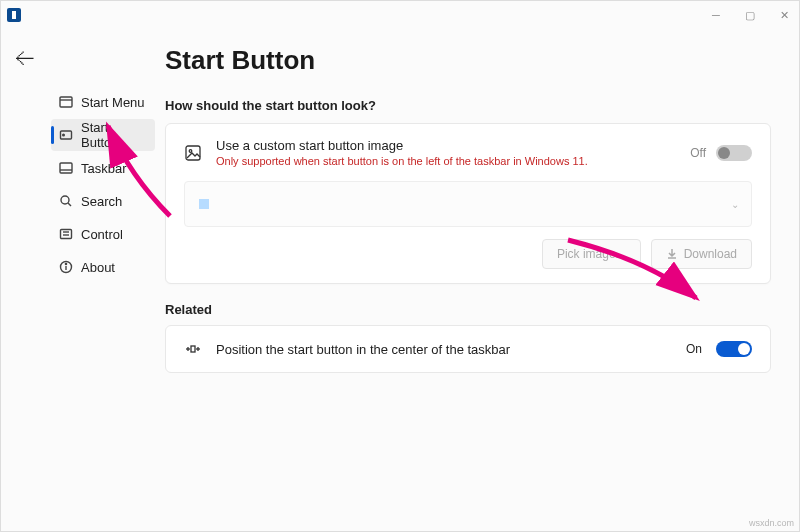 This screenshot has width=800, height=532. Describe the element at coordinates (734, 349) in the screenshot. I see `center-position-toggle` at that location.